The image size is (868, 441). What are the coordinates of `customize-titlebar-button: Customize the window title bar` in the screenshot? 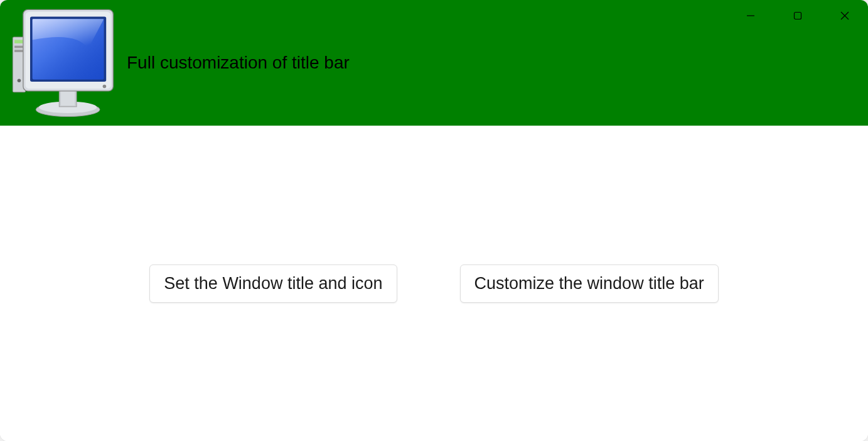 It's located at (589, 284).